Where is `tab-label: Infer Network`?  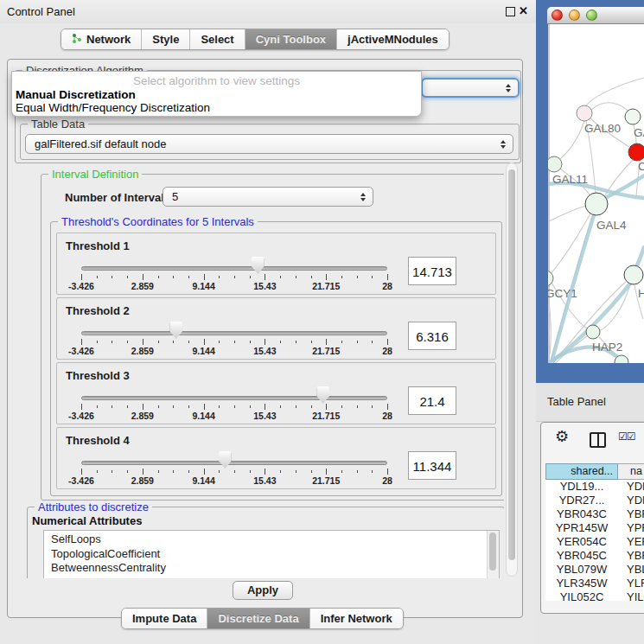
tab-label: Infer Network is located at coordinates (356, 619).